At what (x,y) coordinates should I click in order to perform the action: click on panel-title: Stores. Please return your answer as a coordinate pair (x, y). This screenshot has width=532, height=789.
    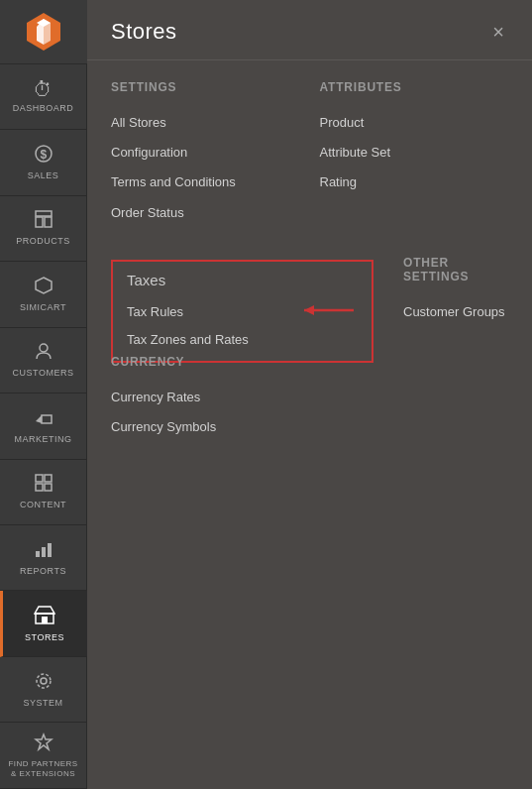
    Looking at the image, I should click on (145, 32).